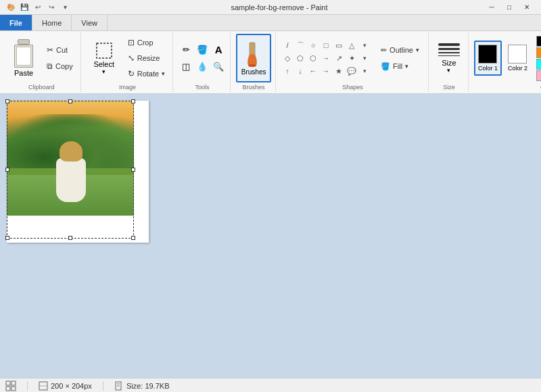  What do you see at coordinates (352, 71) in the screenshot?
I see `callout-shape: 💬` at bounding box center [352, 71].